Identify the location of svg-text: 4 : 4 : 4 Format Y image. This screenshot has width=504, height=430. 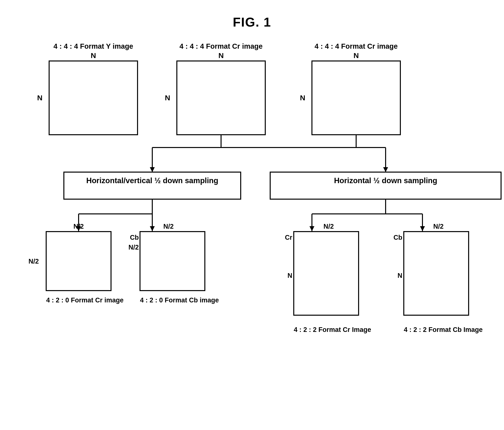
(93, 46).